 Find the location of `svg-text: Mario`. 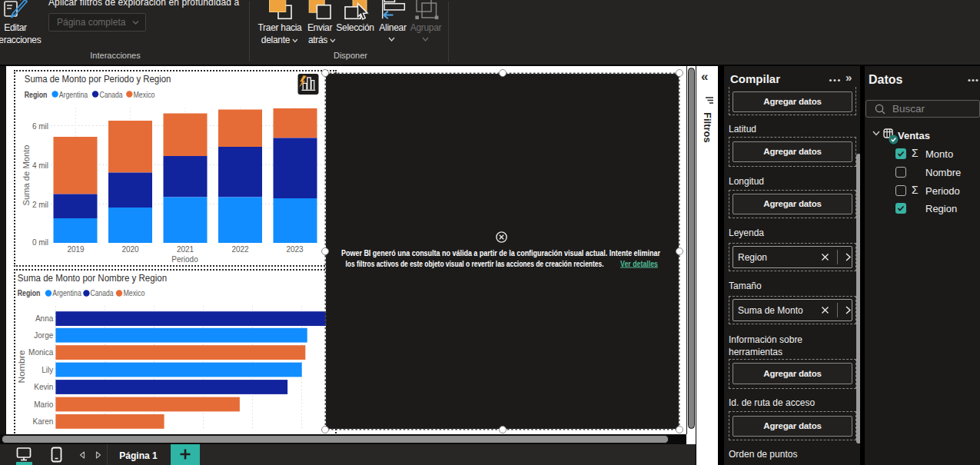

svg-text: Mario is located at coordinates (43, 404).